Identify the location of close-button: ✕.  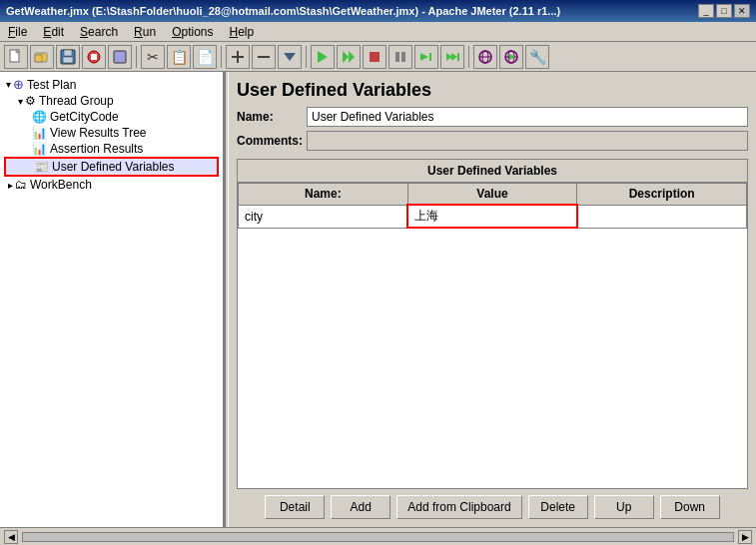
(742, 11).